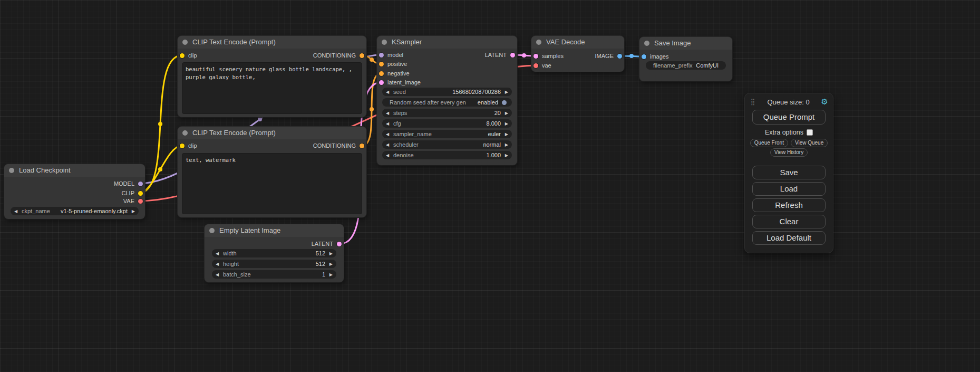 This screenshot has width=980, height=372. What do you see at coordinates (789, 222) in the screenshot?
I see `clear-button: Clear` at bounding box center [789, 222].